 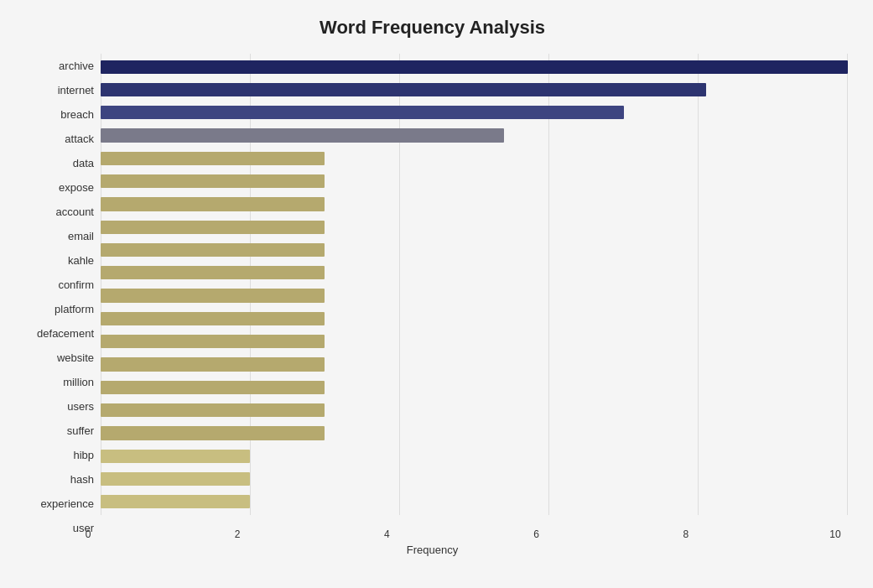 I want to click on y-axis-label: data, so click(x=84, y=163).